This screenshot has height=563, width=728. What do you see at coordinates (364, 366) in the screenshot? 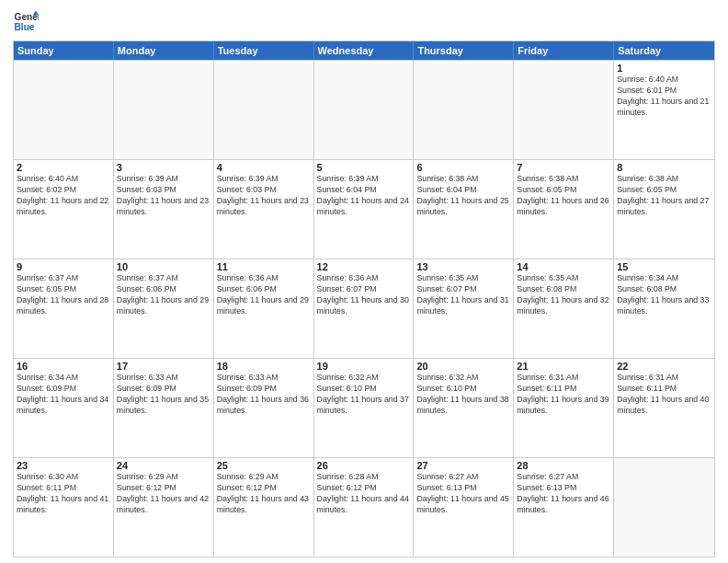
I see `day-number: 19` at bounding box center [364, 366].